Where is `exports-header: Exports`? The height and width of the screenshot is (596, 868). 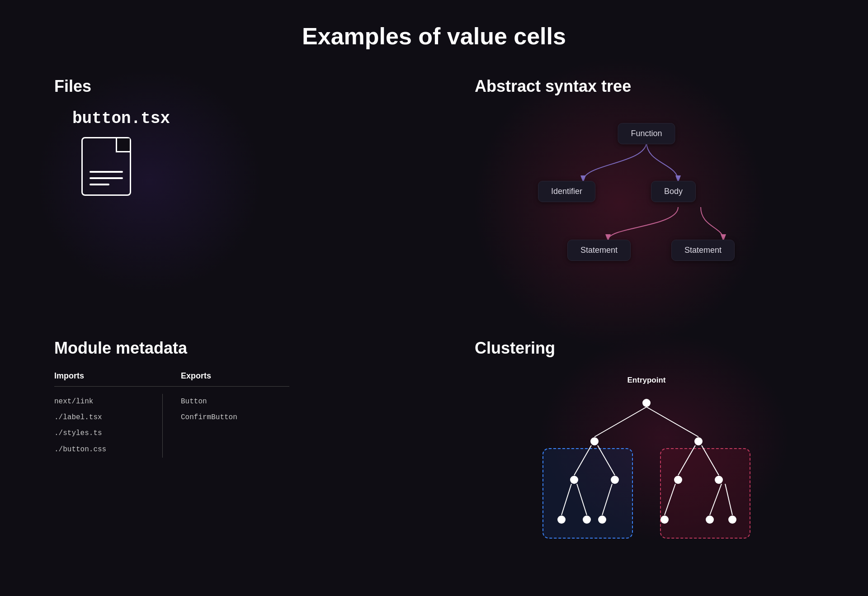 exports-header: Exports is located at coordinates (226, 376).